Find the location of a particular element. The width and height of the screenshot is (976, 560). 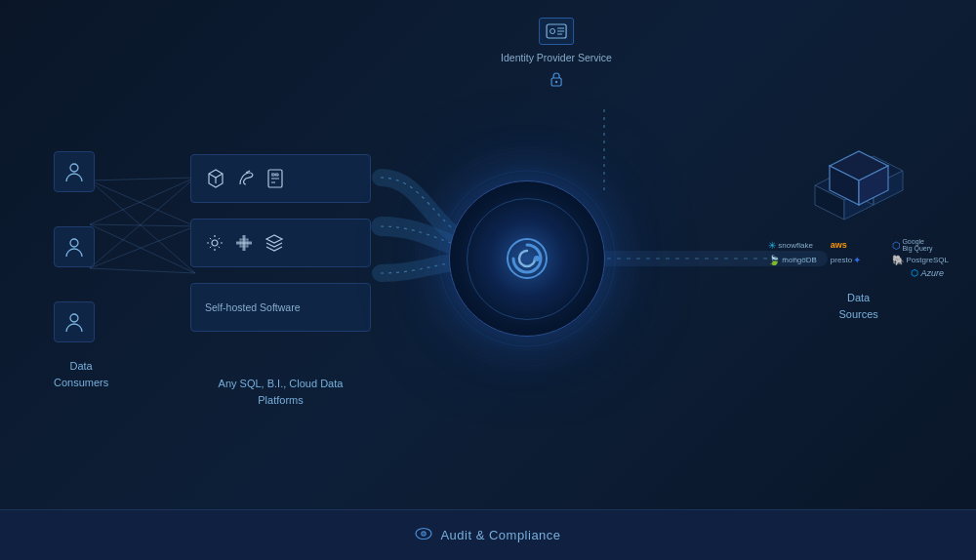

postgresql-logo: 🐘PostgreSQL is located at coordinates (920, 260).